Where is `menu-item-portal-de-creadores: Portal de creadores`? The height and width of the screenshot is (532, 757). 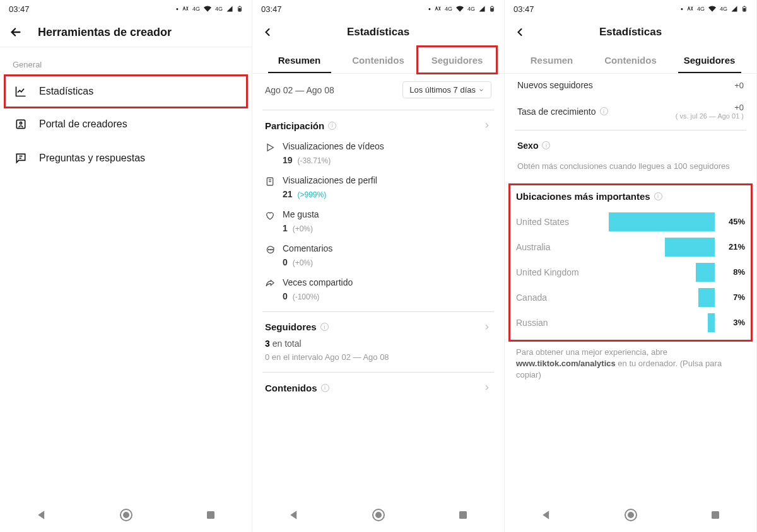
menu-item-portal-de-creadores: Portal de creadores is located at coordinates (126, 124).